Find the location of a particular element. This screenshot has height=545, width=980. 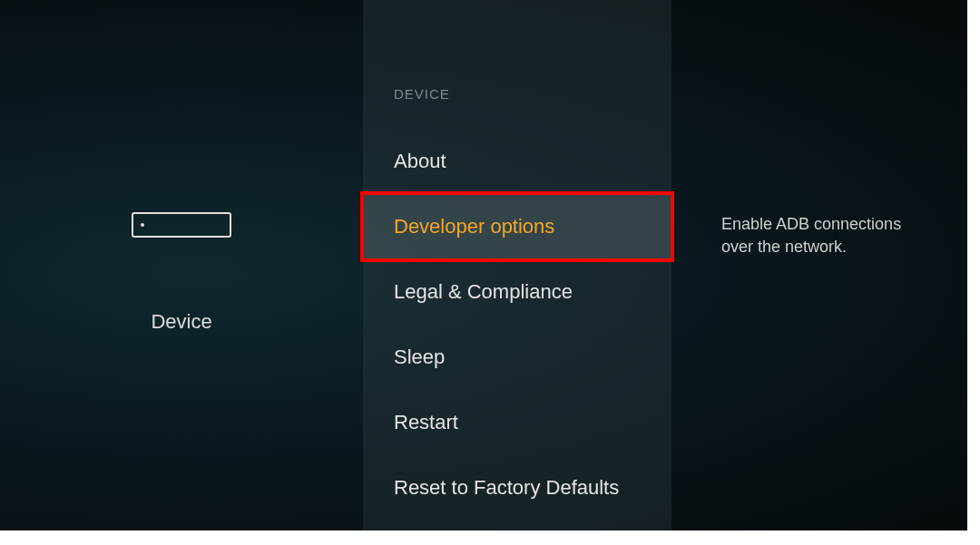

menu-item-label: Sleep is located at coordinates (419, 357).